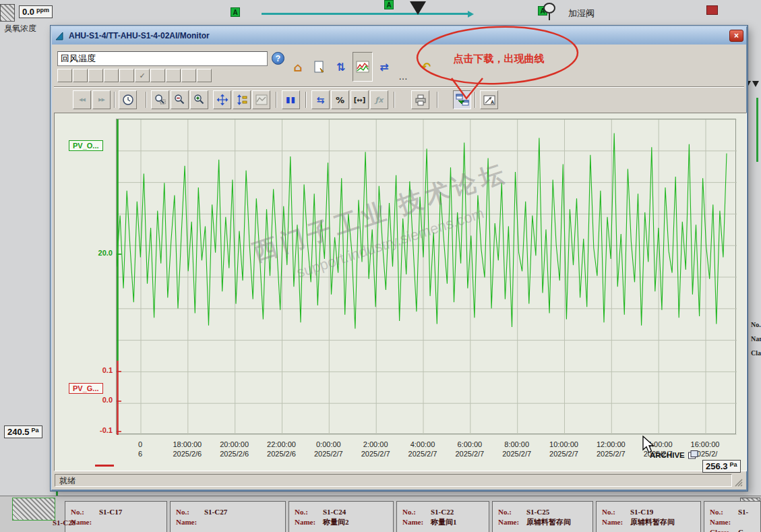 The height and width of the screenshot is (532, 761). I want to click on ozone-unit: ppm, so click(43, 10).